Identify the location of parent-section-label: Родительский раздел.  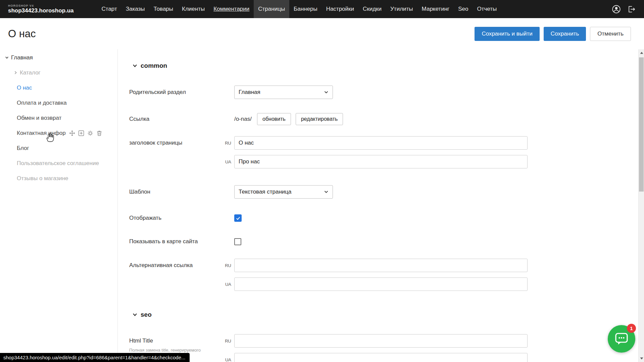
(175, 92).